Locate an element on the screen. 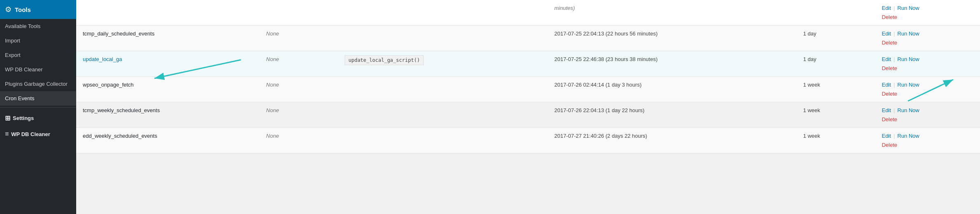 The width and height of the screenshot is (980, 214). sidebar: ⚙ Tools Available Tools Import Export WP… is located at coordinates (38, 107).